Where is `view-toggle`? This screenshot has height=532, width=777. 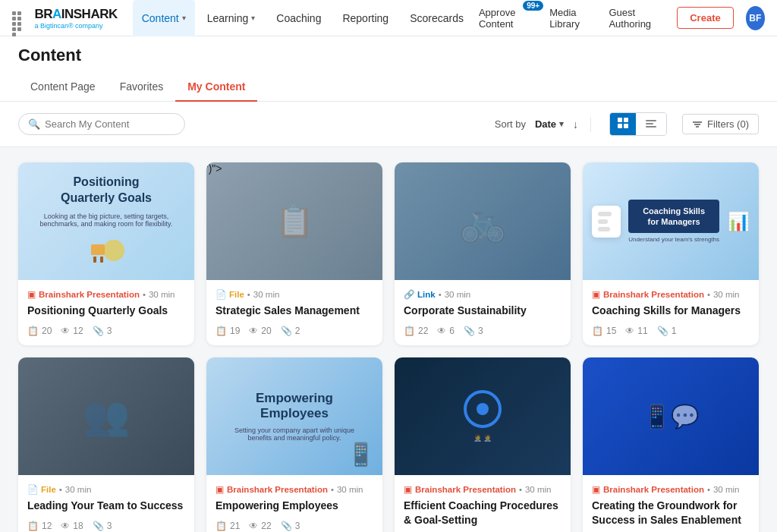
view-toggle is located at coordinates (638, 124).